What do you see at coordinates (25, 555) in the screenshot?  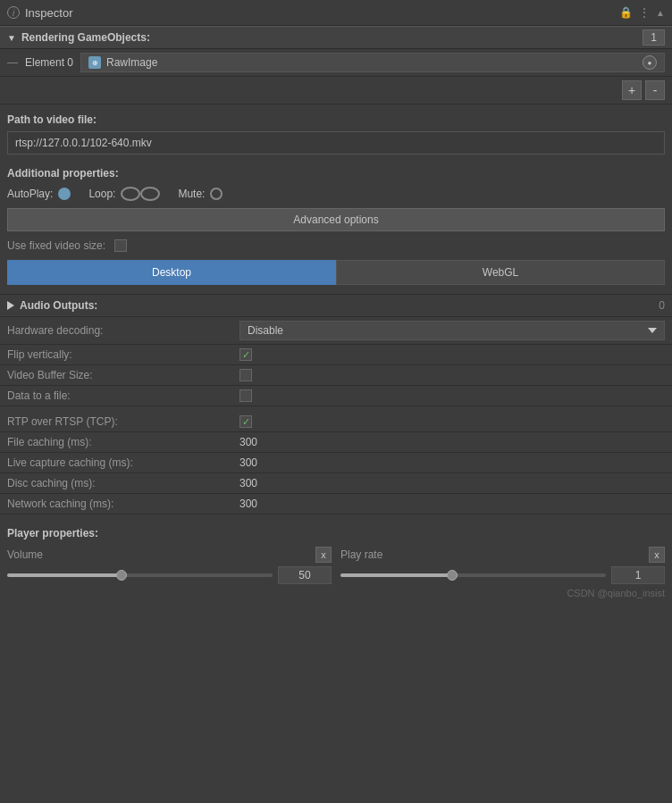 I see `volume-title: Volume` at bounding box center [25, 555].